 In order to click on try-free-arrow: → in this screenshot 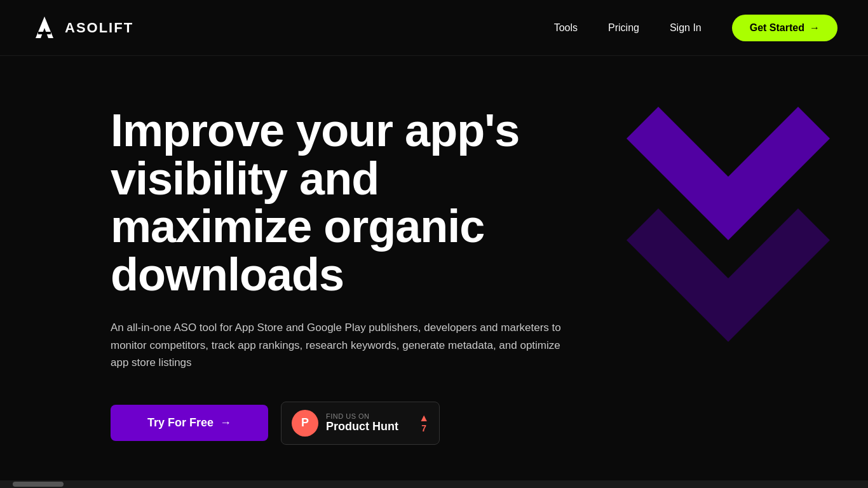, I will do `click(226, 423)`.